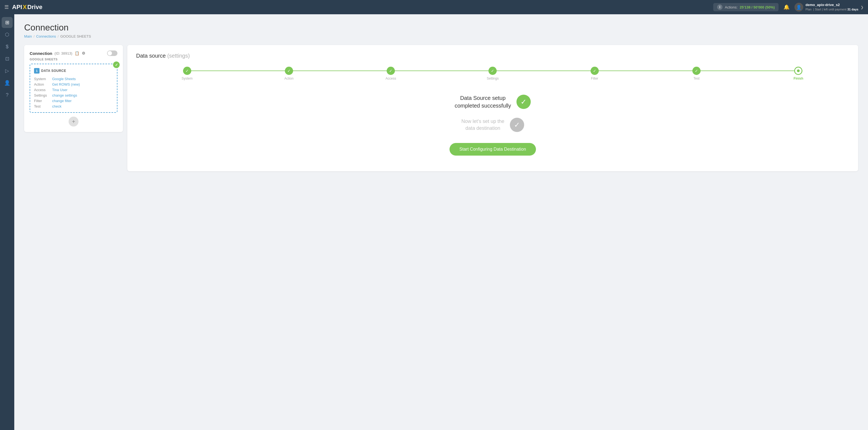 Image resolution: width=868 pixels, height=430 pixels. Describe the element at coordinates (786, 7) in the screenshot. I see `bell-icon: 🔔` at that location.